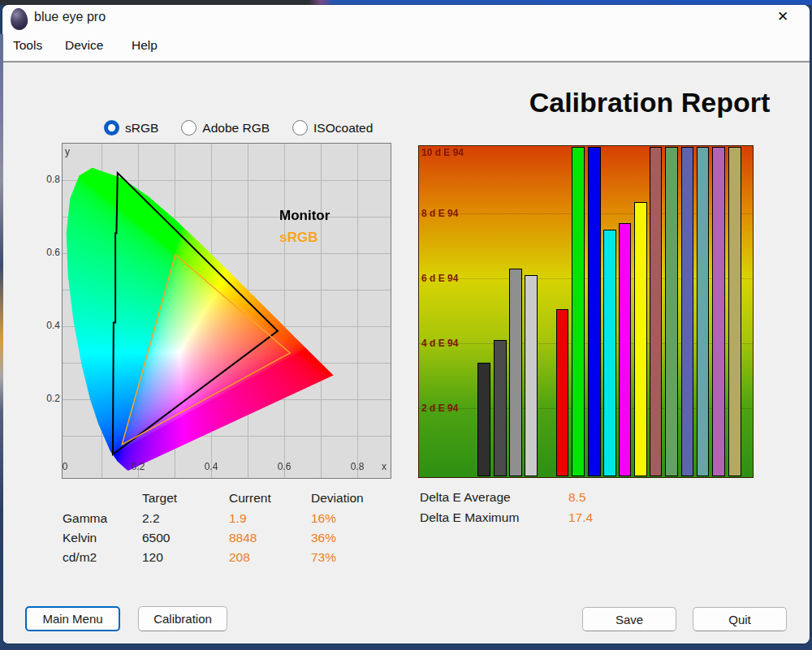  Describe the element at coordinates (48, 252) in the screenshot. I see `cie-y-tick-label: 0.6` at that location.